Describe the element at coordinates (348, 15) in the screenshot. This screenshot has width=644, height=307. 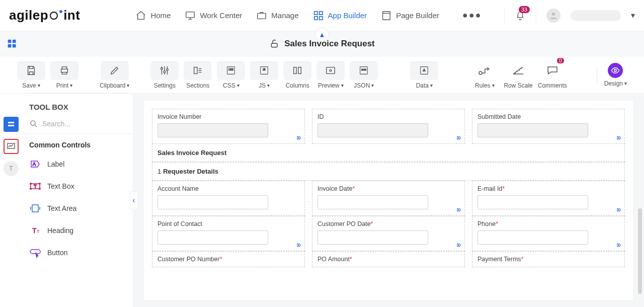
I see `nav-label: App Builder` at that location.